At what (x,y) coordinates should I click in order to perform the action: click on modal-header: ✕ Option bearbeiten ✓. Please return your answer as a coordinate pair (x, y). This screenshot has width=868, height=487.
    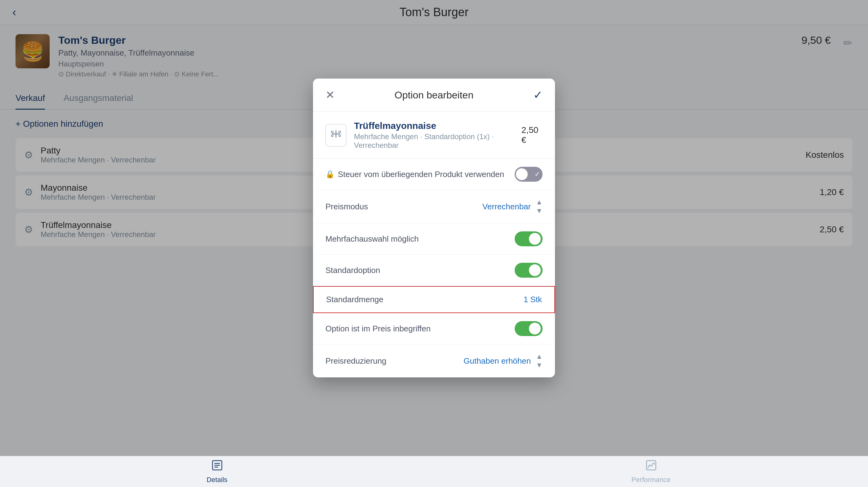
    Looking at the image, I should click on (434, 95).